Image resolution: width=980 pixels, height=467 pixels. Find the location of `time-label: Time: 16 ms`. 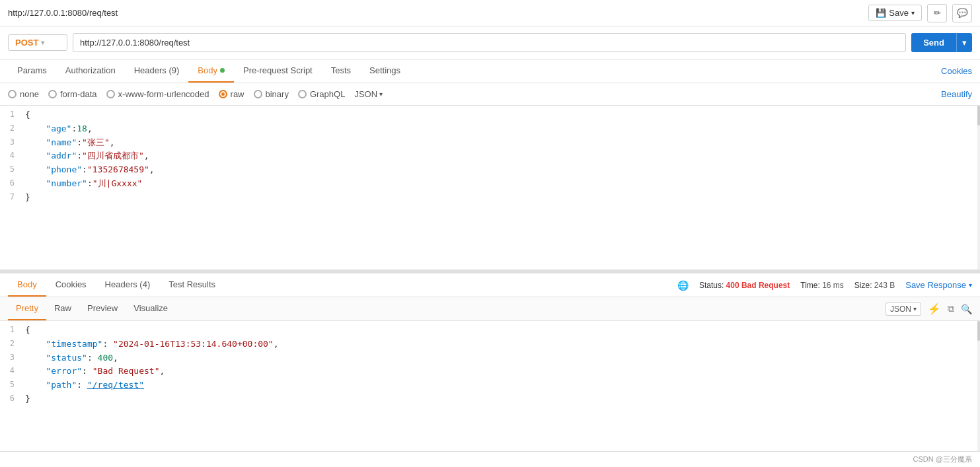

time-label: Time: 16 ms is located at coordinates (822, 285).